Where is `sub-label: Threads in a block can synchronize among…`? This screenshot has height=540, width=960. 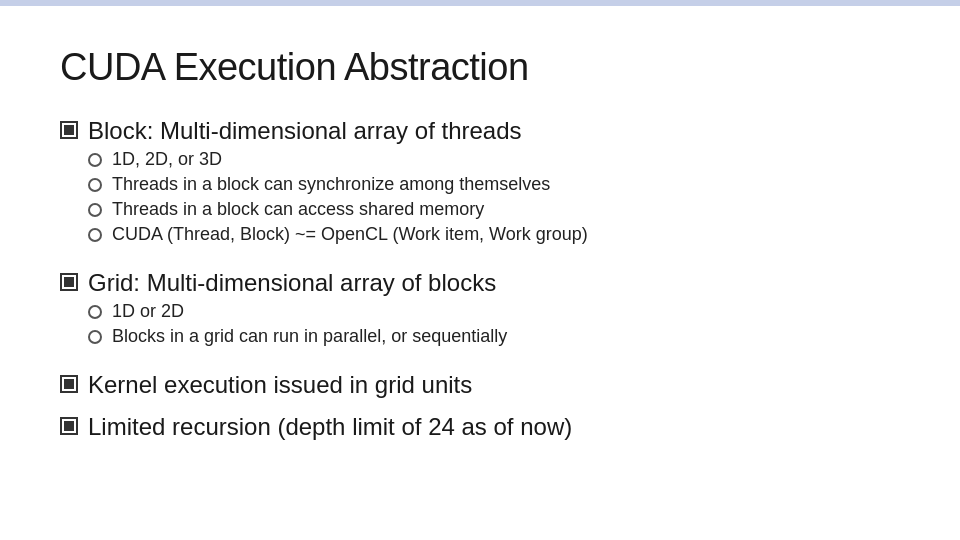
sub-label: Threads in a block can synchronize among… is located at coordinates (331, 184).